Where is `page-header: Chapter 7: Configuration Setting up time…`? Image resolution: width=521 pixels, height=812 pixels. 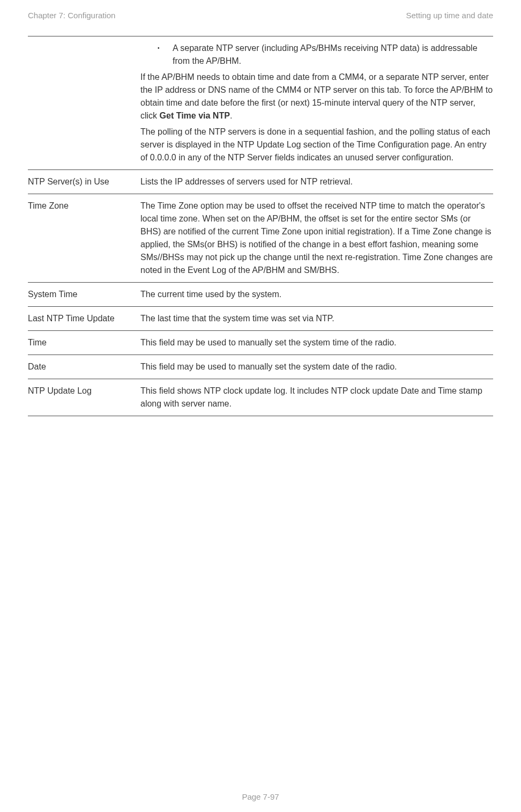 page-header: Chapter 7: Configuration Setting up time… is located at coordinates (260, 15).